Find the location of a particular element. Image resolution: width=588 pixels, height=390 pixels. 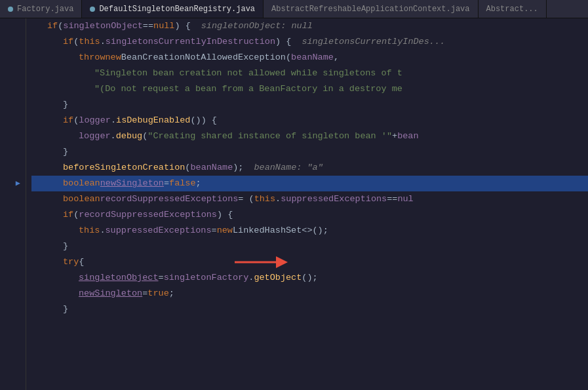

code-line: singletonObject = singletonFactory.getOb… is located at coordinates (309, 278).